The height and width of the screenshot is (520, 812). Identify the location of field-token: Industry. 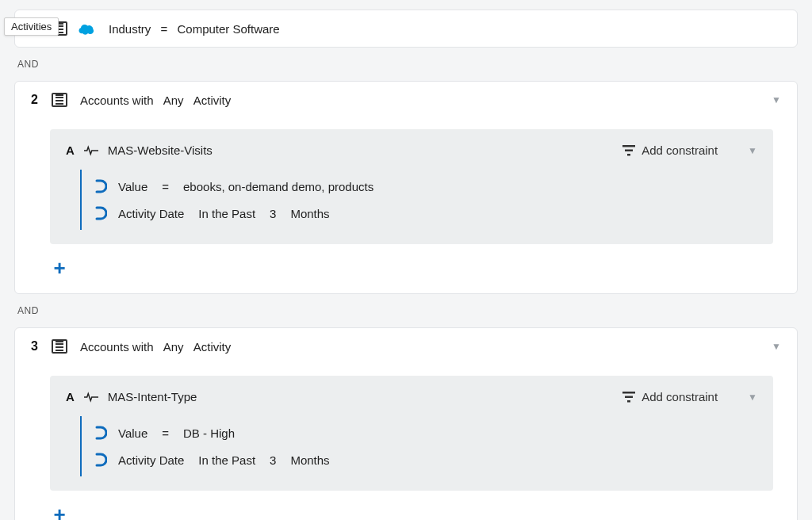
(130, 29).